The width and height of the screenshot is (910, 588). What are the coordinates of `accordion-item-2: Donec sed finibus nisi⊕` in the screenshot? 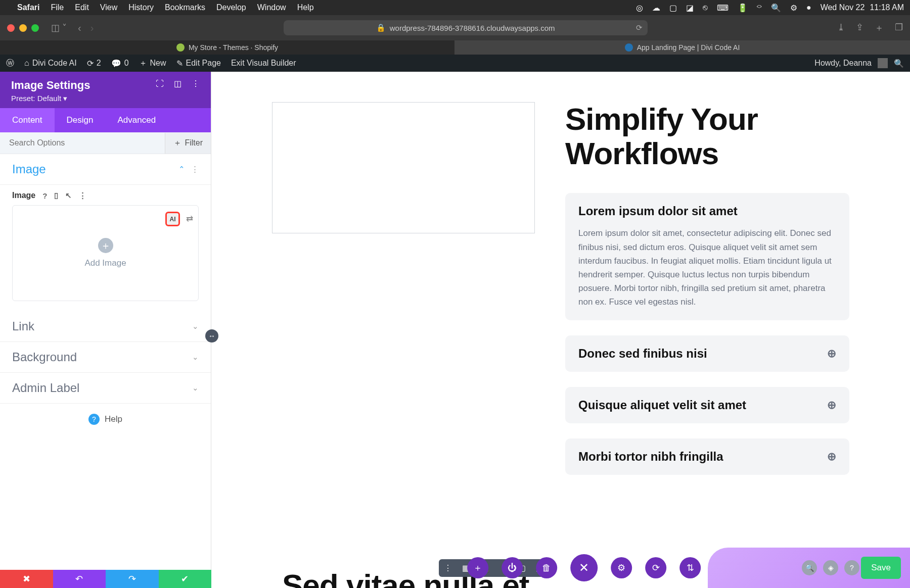 It's located at (707, 354).